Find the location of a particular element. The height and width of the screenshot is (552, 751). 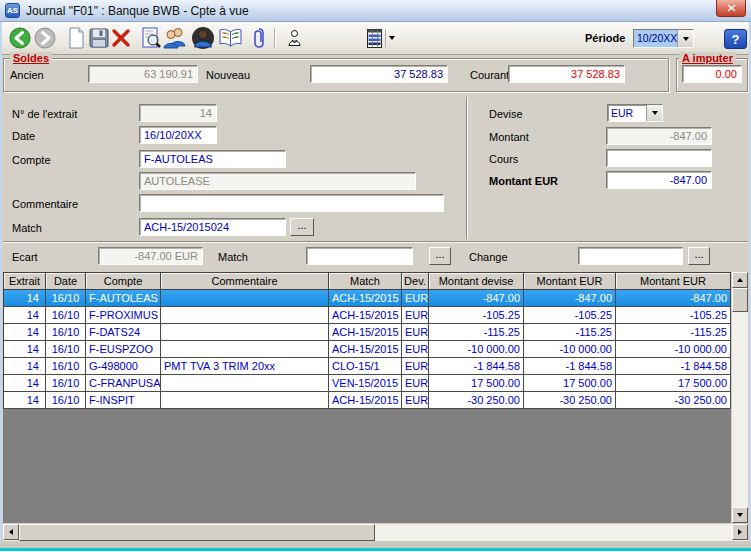

close-button is located at coordinates (731, 8).